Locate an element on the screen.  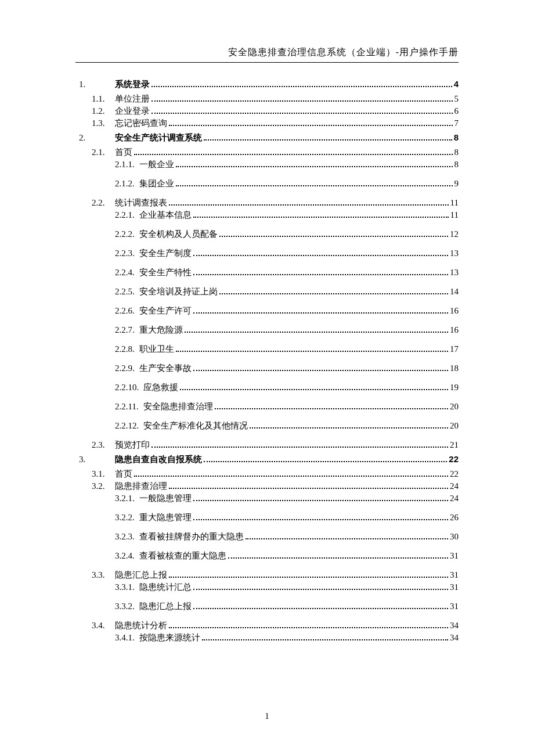
toc-entry: 2.2.4.安全生产特性13 is located at coordinates (267, 273).